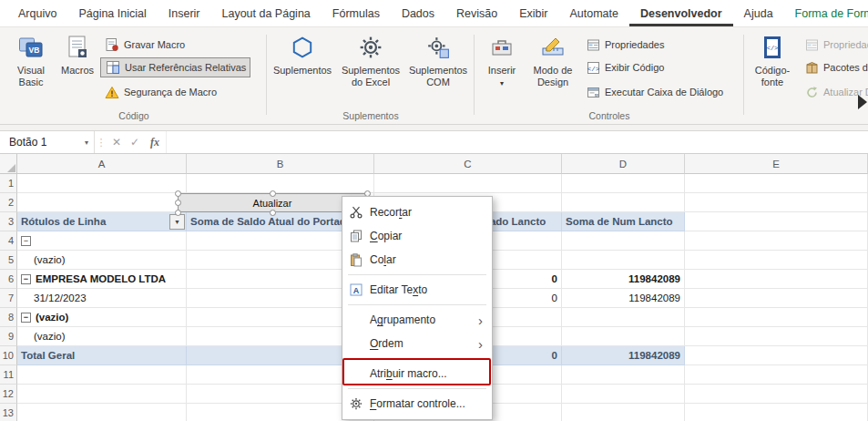 The height and width of the screenshot is (421, 868). I want to click on tab-página-inicial: Página Inicial, so click(112, 13).